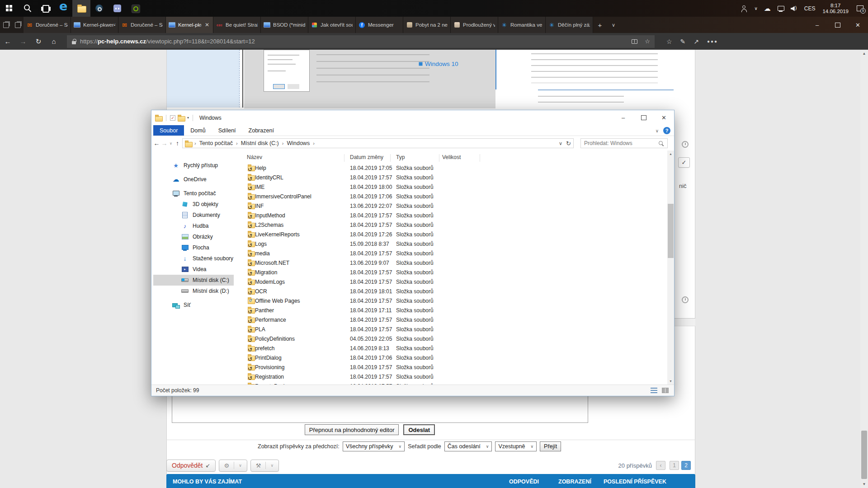 Image resolution: width=868 pixels, height=488 pixels. Describe the element at coordinates (216, 143) in the screenshot. I see `breadcrumb-item: Tento počítač` at that location.